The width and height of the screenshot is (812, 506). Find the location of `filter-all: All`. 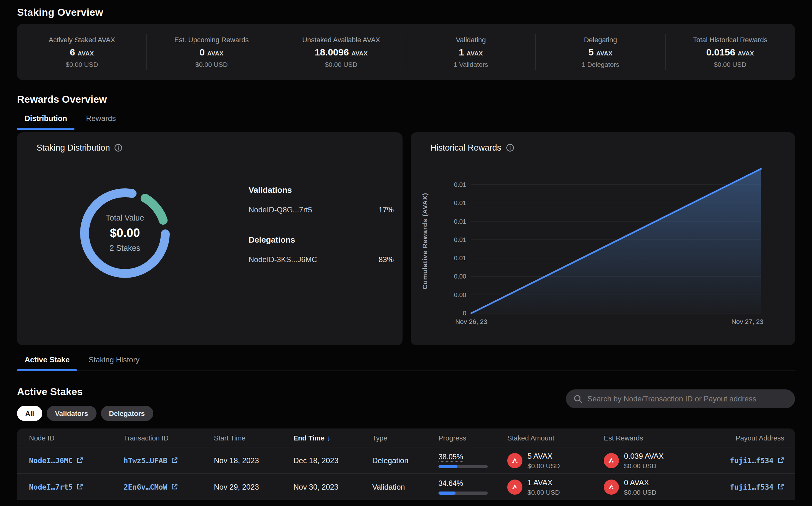

filter-all: All is located at coordinates (29, 414).